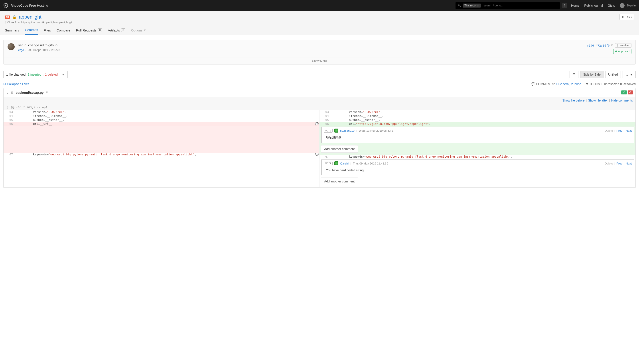 The image size is (639, 364). Describe the element at coordinates (477, 149) in the screenshot. I see `diff-right-side: 63 version="2.0.0rc1", 64 license=__lice…` at that location.